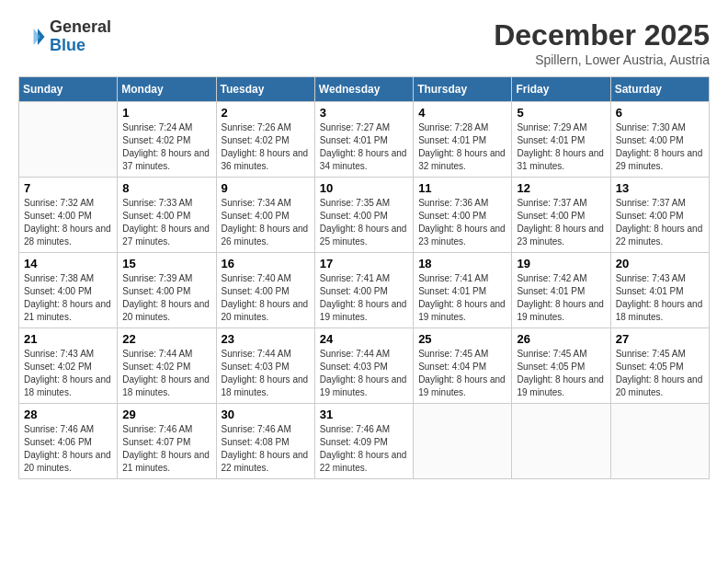  What do you see at coordinates (266, 188) in the screenshot?
I see `day-number: 9` at bounding box center [266, 188].